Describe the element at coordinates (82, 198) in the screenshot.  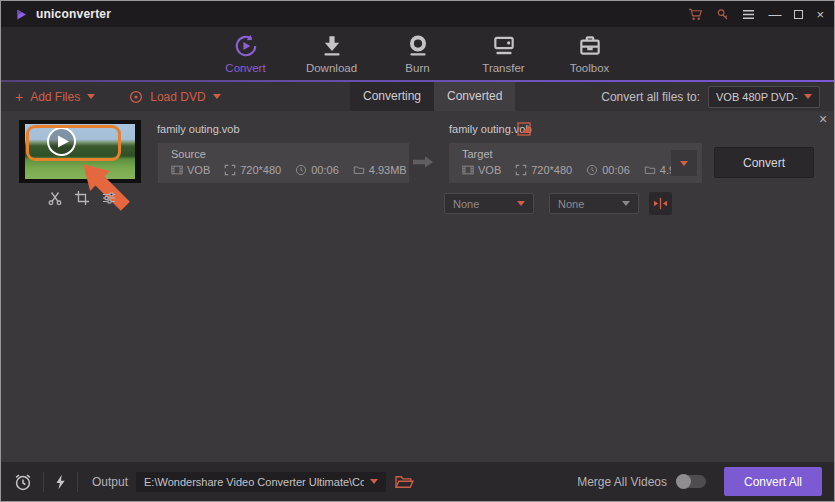
I see `edit-tools` at that location.